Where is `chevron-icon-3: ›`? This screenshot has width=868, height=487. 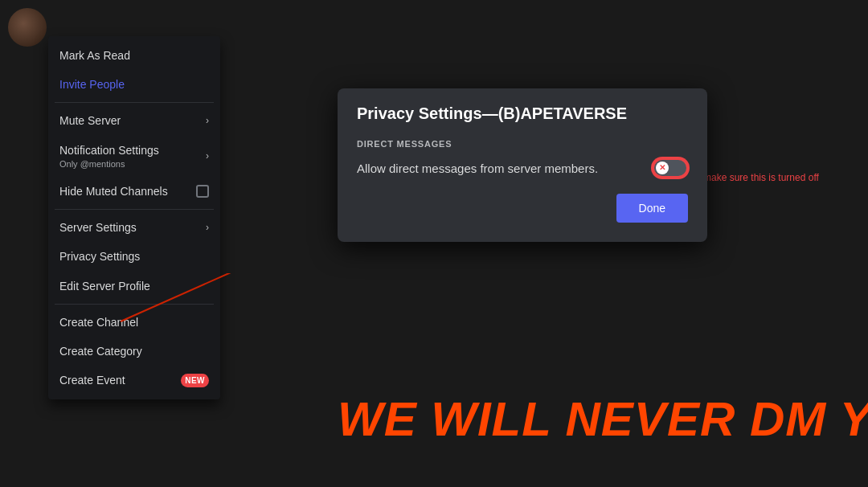 chevron-icon-3: › is located at coordinates (207, 228).